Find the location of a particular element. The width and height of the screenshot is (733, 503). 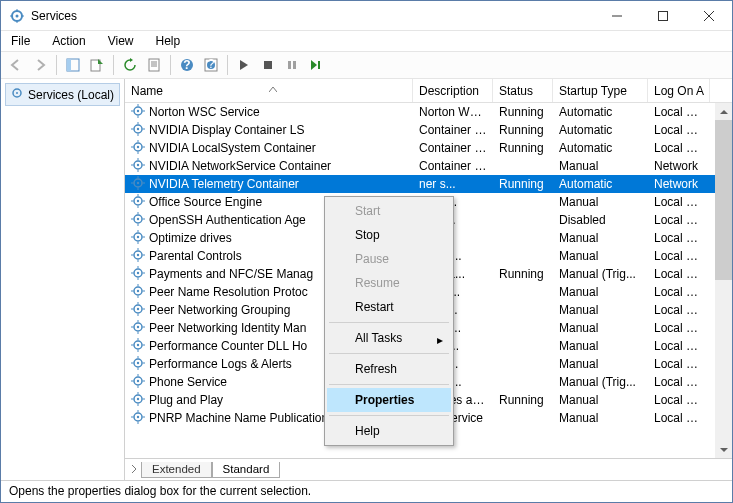

close-button is located at coordinates (709, 16).